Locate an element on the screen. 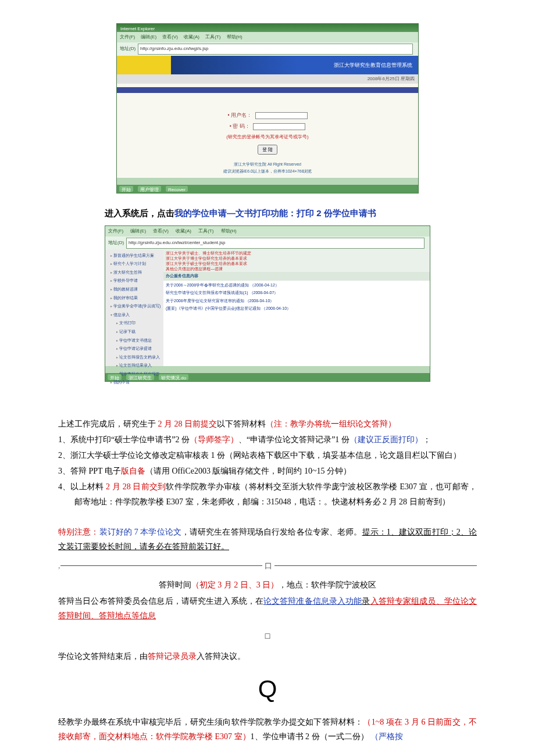  notice-list: 关于2006～2008学年春季研究生必选课的通知 （2008-04-12） 研究… is located at coordinates (297, 298).